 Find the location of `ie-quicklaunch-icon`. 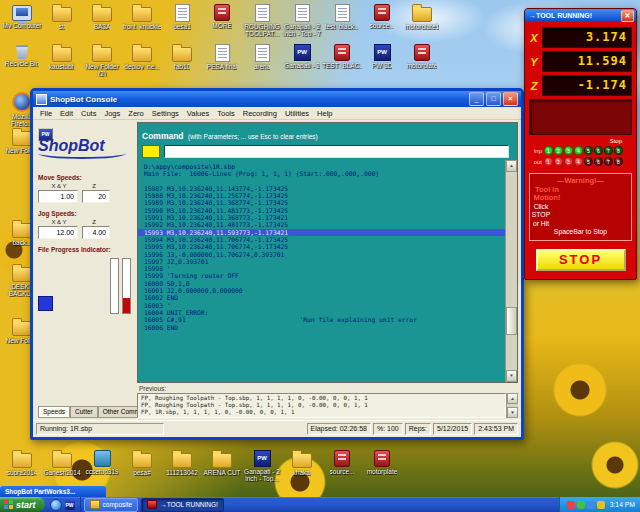

ie-quicklaunch-icon is located at coordinates (56, 505).